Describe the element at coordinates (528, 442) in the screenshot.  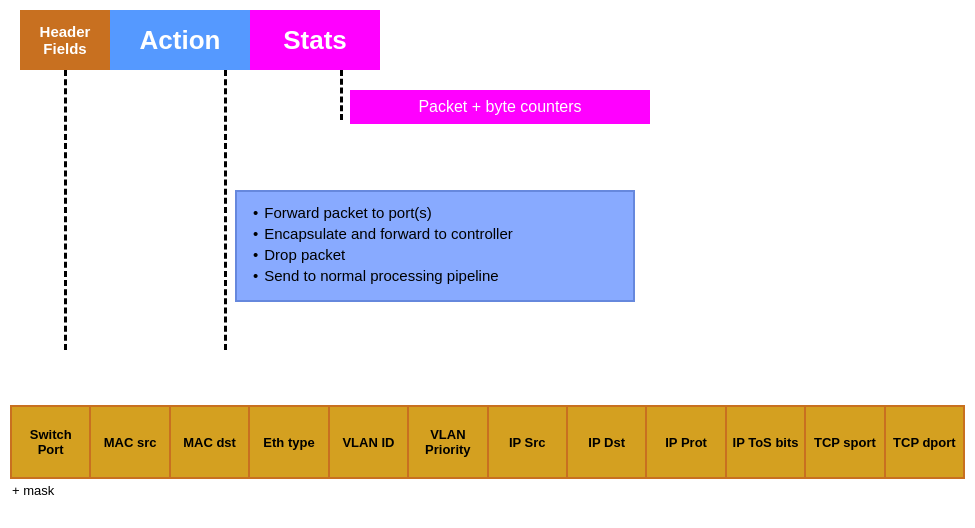
I see `field-ip-src: IP Src` at that location.